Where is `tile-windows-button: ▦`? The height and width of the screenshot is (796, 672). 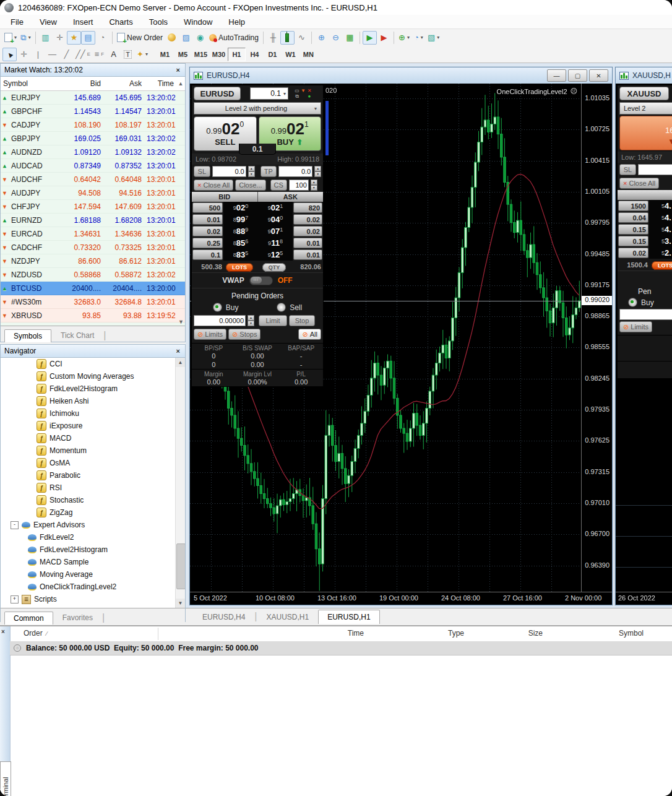
tile-windows-button: ▦ is located at coordinates (350, 38).